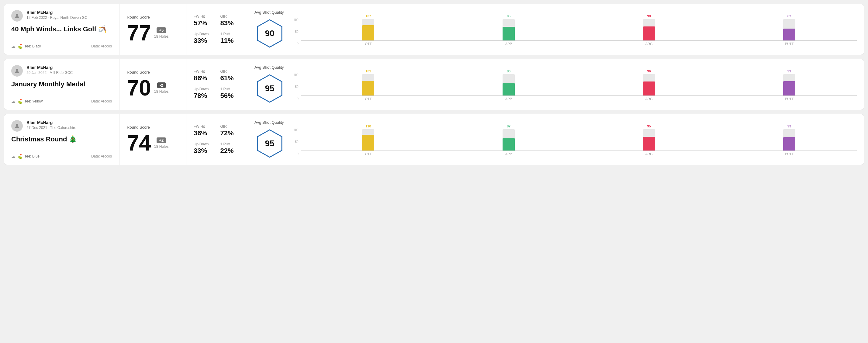 This screenshot has width=868, height=343. Describe the element at coordinates (649, 137) in the screenshot. I see `bar-group-arg: 95` at that location.